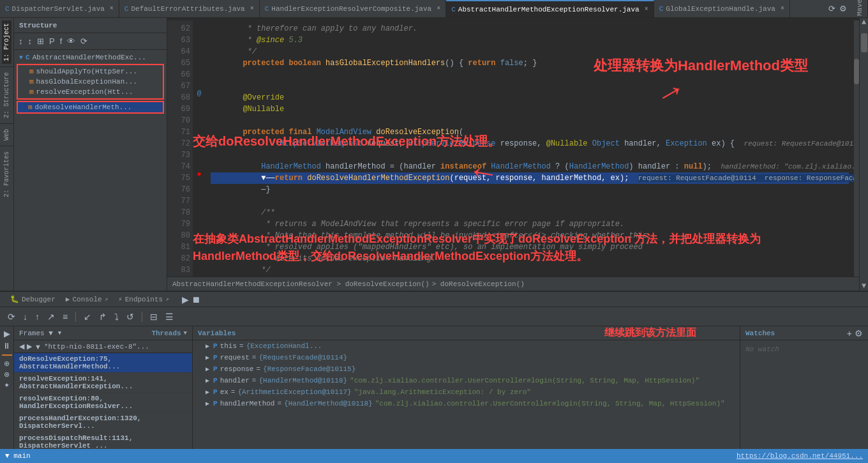 This screenshot has width=868, height=463. What do you see at coordinates (130, 317) in the screenshot?
I see `smart-step-button: ↺` at bounding box center [130, 317].